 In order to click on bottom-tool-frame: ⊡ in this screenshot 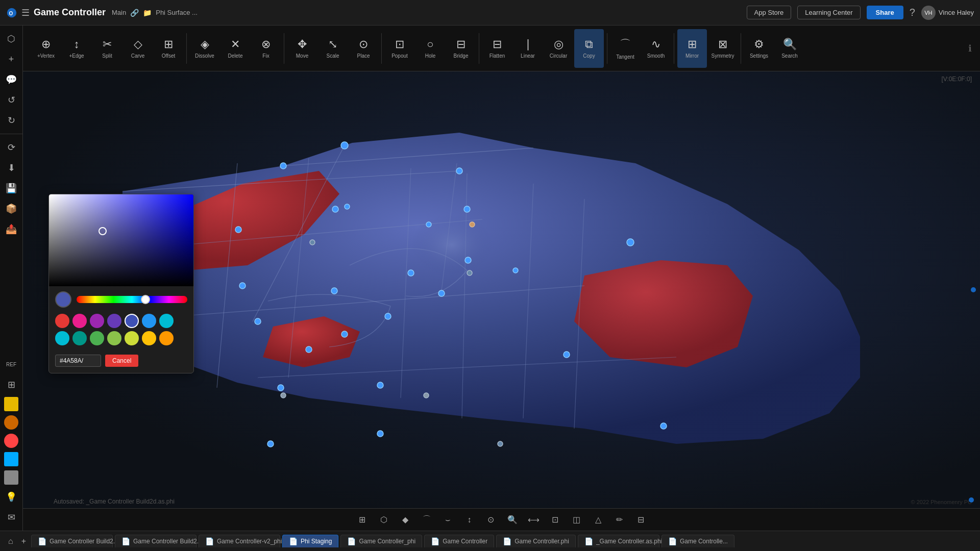, I will do `click(555, 520)`.